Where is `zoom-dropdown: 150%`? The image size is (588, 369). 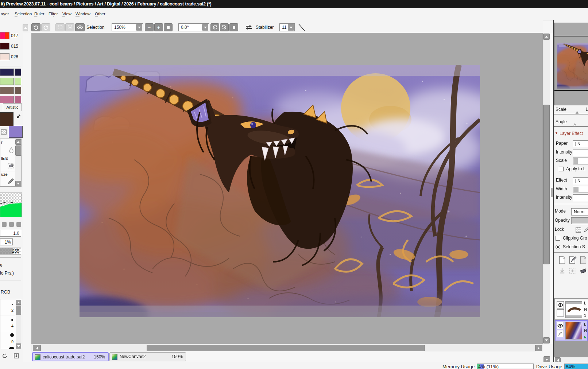
zoom-dropdown: 150% is located at coordinates (127, 27).